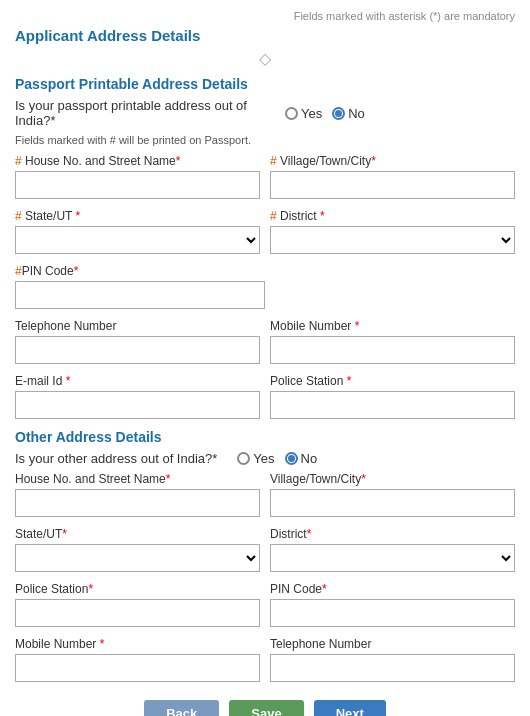 This screenshot has width=530, height=716. What do you see at coordinates (140, 113) in the screenshot?
I see `passport-out-of-india-label: Is your passport printable address out o…` at bounding box center [140, 113].